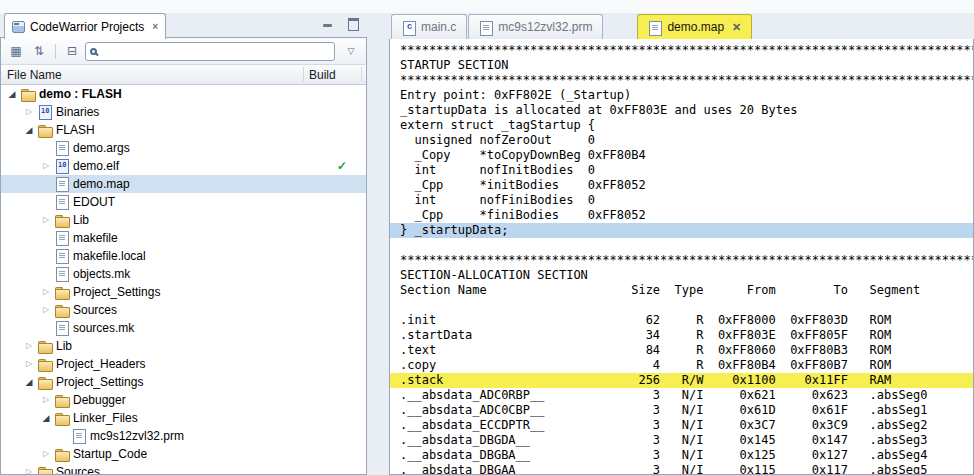 This screenshot has height=475, width=974. Describe the element at coordinates (351, 51) in the screenshot. I see `view-menu-chevron-icon: ▽` at that location.